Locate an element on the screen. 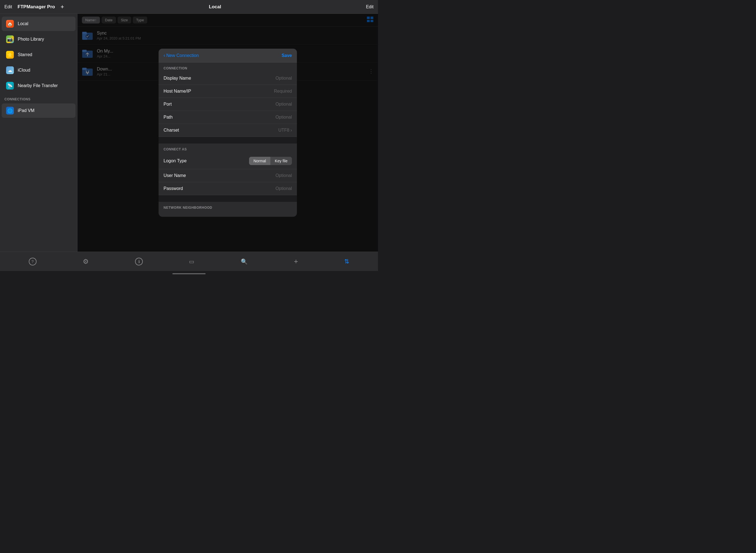 This screenshot has width=756, height=553. charset-value: UTF8 › is located at coordinates (285, 130).